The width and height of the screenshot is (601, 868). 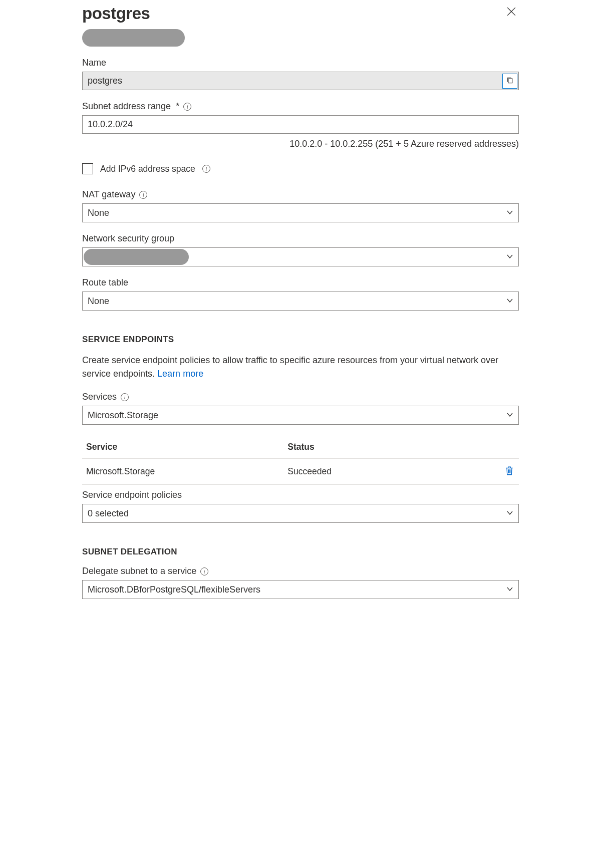 I want to click on delete-service-button, so click(x=509, y=472).